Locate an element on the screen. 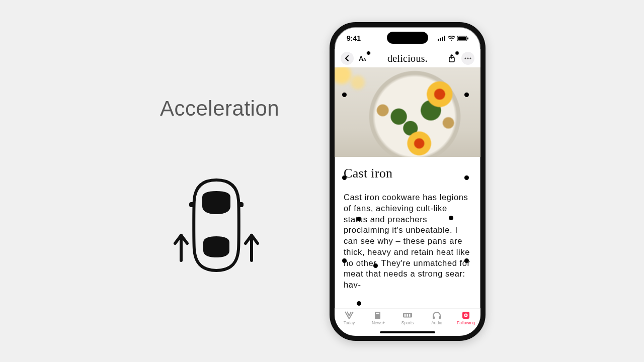 Image resolution: width=644 pixels, height=362 pixels. tab-label: Today is located at coordinates (349, 323).